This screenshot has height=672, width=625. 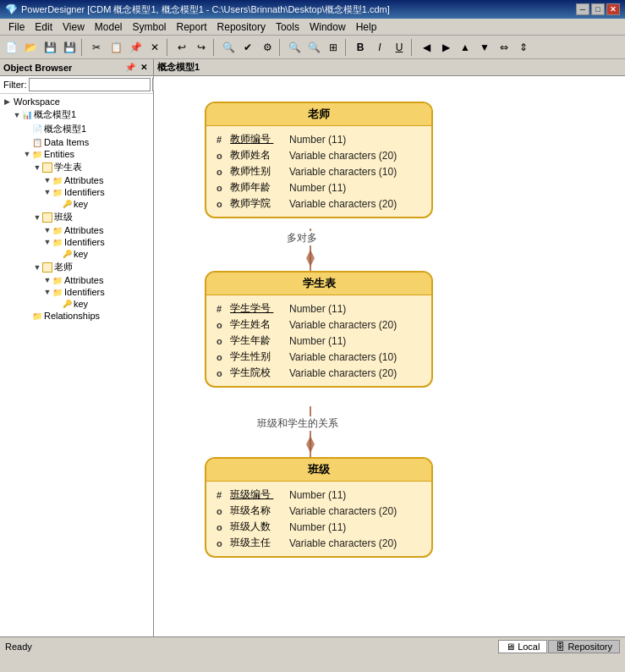 I want to click on menu-item-symbol: Symbol, so click(x=150, y=27).